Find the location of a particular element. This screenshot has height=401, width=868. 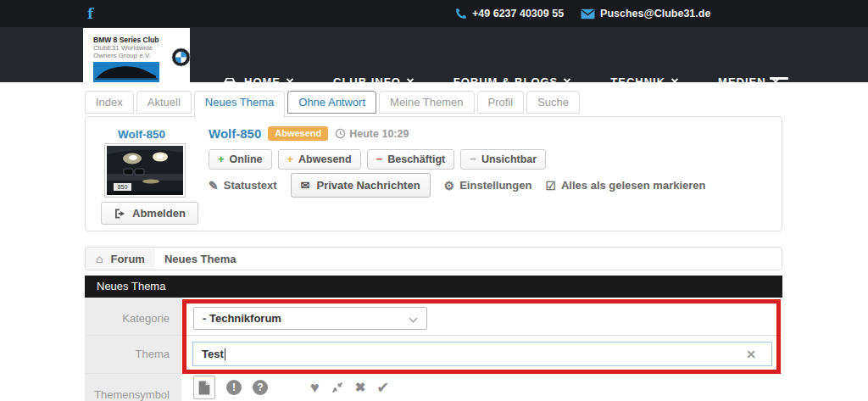

text-cursor is located at coordinates (225, 354).